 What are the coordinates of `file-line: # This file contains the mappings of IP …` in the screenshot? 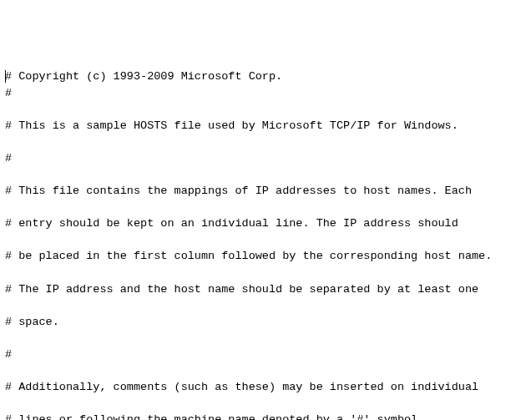 It's located at (258, 191).